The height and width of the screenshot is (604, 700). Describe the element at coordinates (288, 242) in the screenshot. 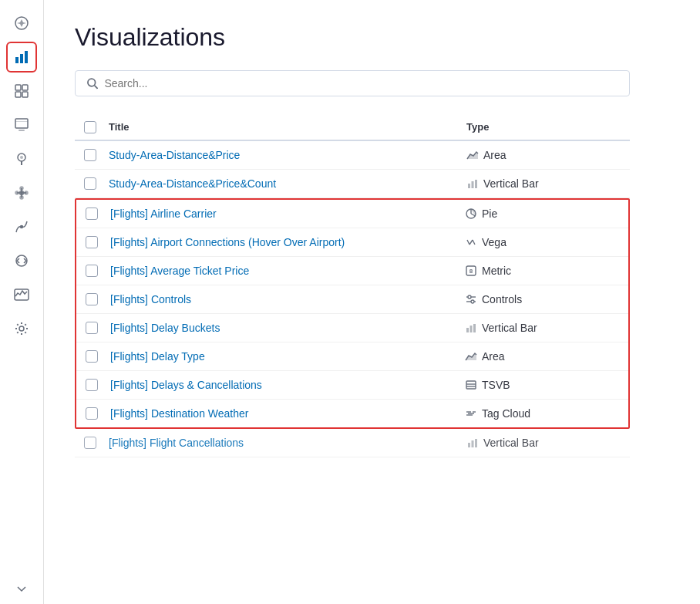

I see `row-title: [Flights] Airport Connections (Hover Ove…` at that location.